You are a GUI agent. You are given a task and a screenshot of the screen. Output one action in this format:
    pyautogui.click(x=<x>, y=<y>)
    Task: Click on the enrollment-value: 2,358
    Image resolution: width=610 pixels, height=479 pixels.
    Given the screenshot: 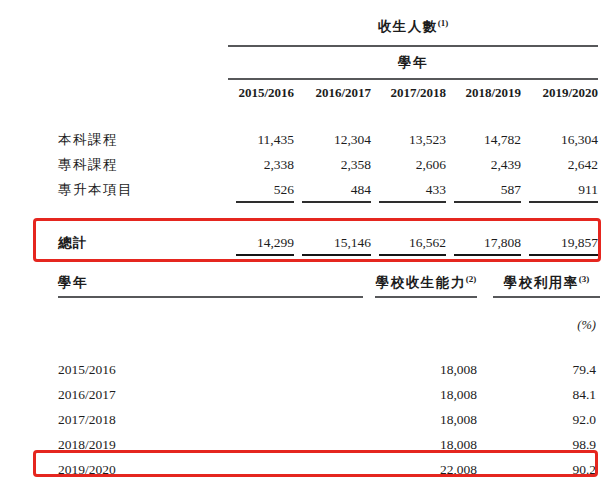 What is the action you would take?
    pyautogui.click(x=332, y=168)
    